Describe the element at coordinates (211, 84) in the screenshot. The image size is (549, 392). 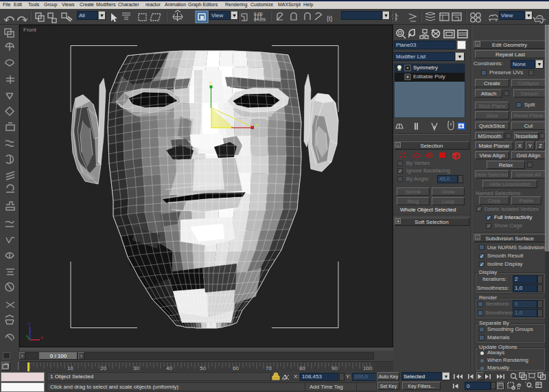
I see `svg-text: Y` at that location.